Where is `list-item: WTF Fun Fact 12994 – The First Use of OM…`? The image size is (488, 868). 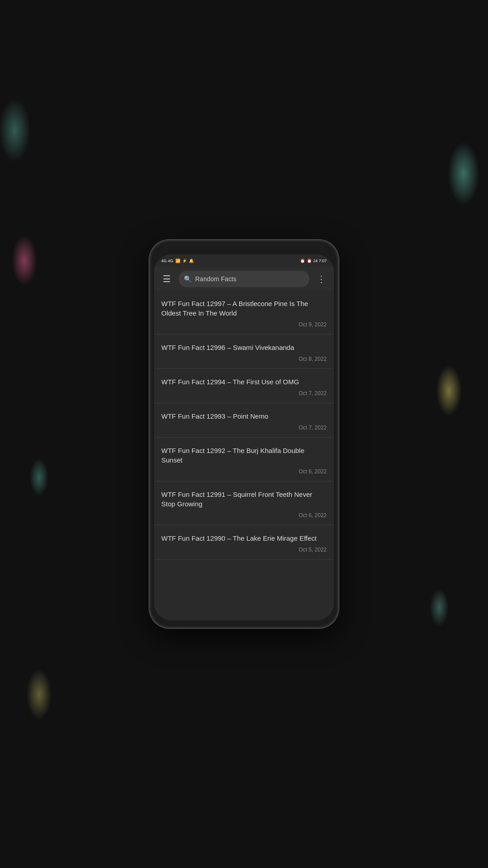 list-item: WTF Fun Fact 12994 – The First Use of OM… is located at coordinates (244, 386).